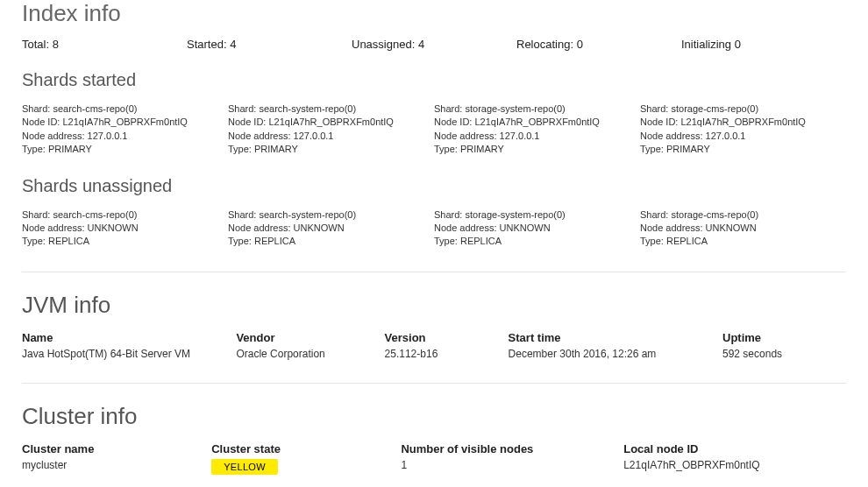 The width and height of the screenshot is (868, 487). Describe the element at coordinates (117, 448) in the screenshot. I see `cluster-name-label: Cluster name` at that location.